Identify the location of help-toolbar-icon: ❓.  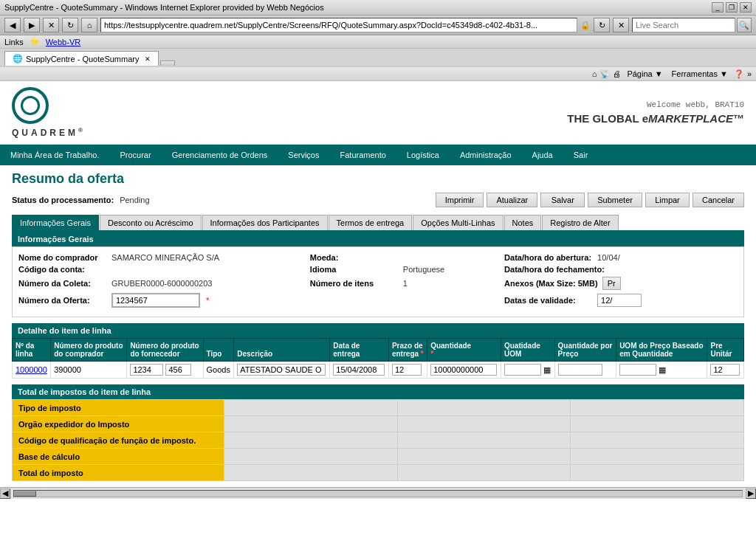
(739, 74).